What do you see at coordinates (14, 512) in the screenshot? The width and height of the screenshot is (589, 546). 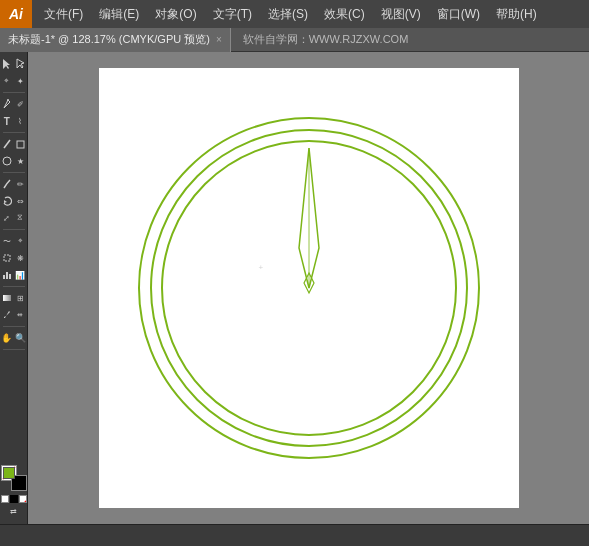 I see `swap-icon: ⇄` at bounding box center [14, 512].